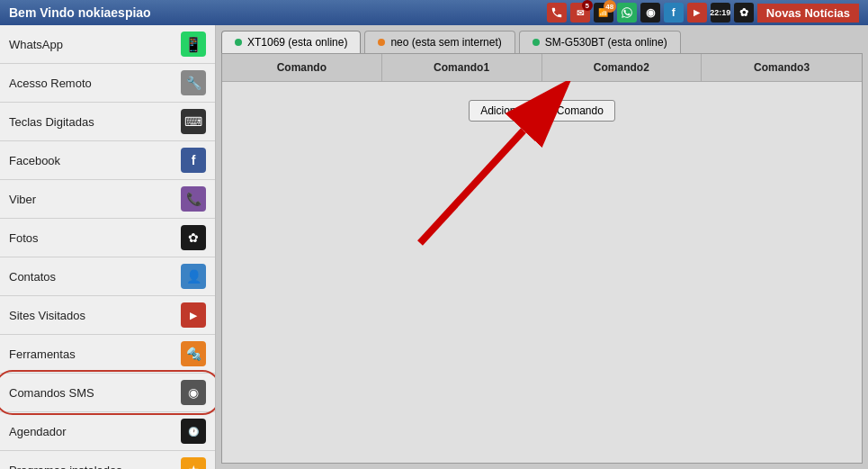 This screenshot has width=868, height=469. I want to click on sidebar-item-facebook: Facebookf, so click(108, 160).